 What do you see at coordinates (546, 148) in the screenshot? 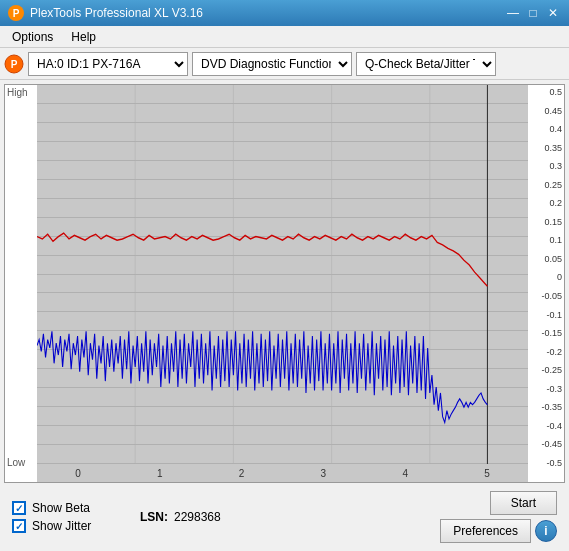
I see `y-right-0.35: 0.35` at bounding box center [546, 148].